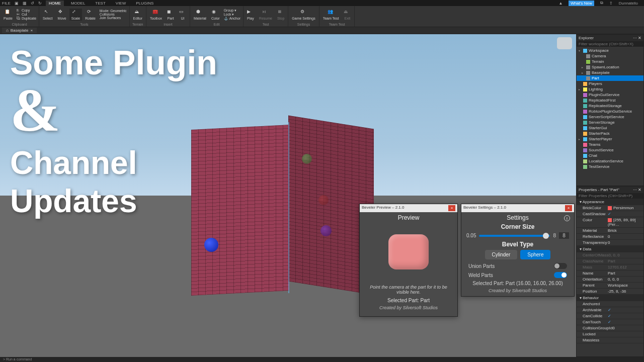  I want to click on tree-item-camera: Camera, so click(610, 56).